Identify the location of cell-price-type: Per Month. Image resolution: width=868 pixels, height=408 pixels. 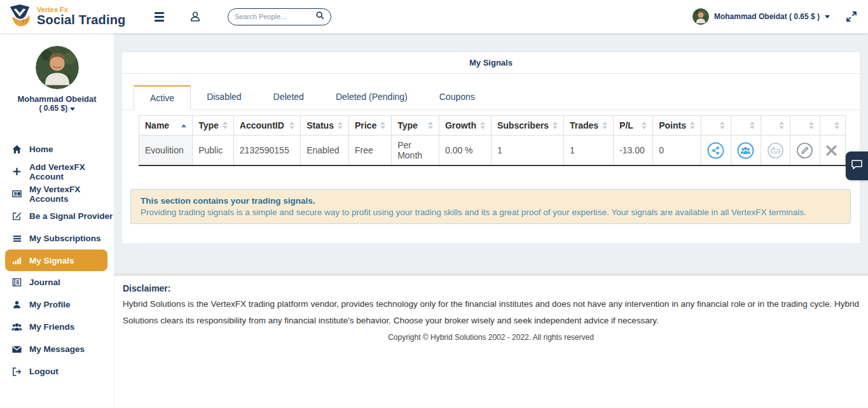
(416, 151).